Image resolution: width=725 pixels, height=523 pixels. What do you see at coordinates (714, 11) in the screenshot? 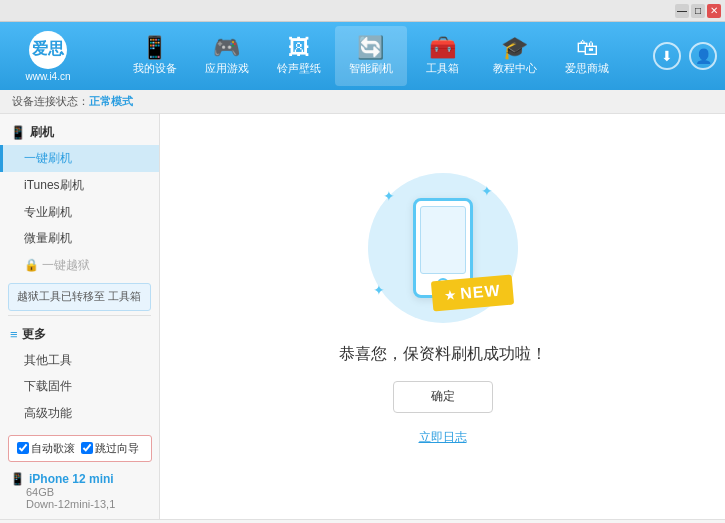
I see `close-button: ✕` at bounding box center [714, 11].